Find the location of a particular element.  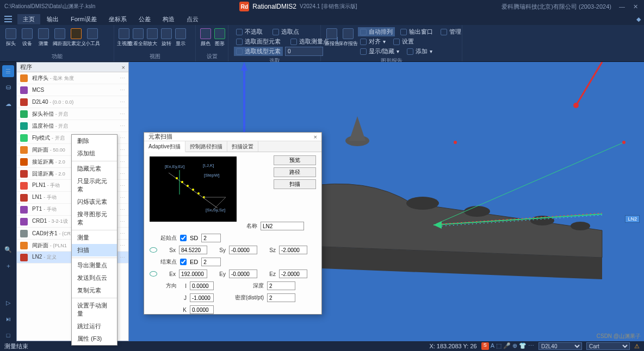

sel-point: 选取点 is located at coordinates (286, 32).